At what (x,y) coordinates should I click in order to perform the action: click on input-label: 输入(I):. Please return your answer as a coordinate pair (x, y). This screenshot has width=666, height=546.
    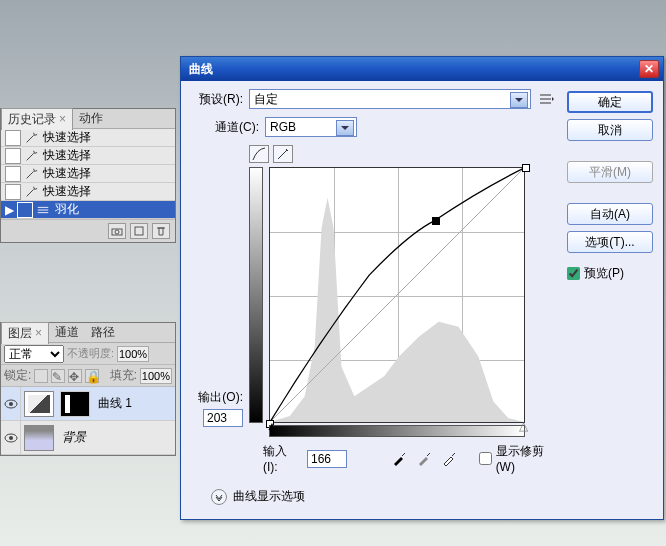
    Looking at the image, I should click on (281, 458).